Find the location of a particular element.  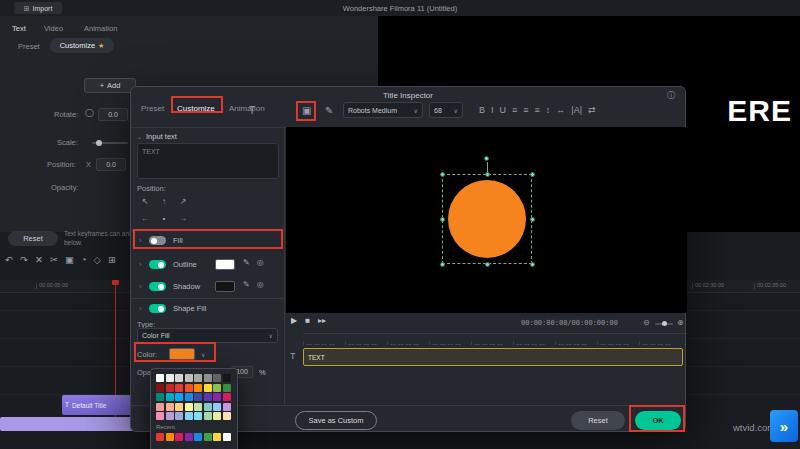

crop-icon: ▣ is located at coordinates (70, 260).